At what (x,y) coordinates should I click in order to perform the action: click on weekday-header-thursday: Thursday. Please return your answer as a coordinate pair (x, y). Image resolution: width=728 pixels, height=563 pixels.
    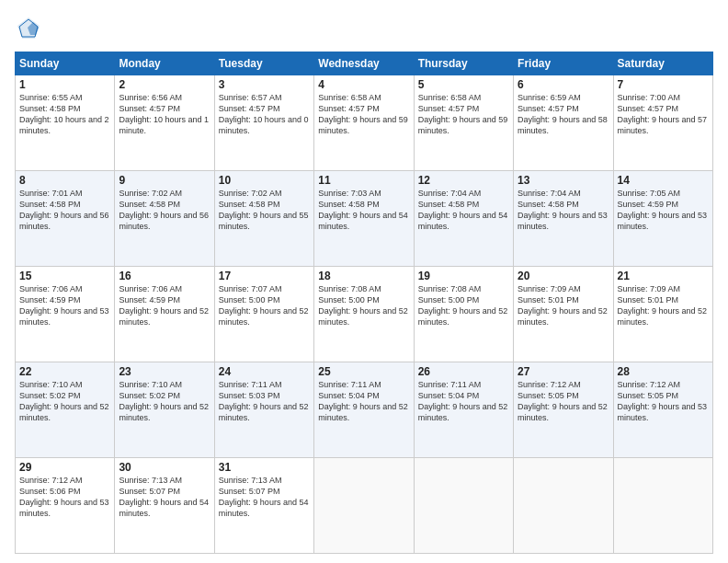
    Looking at the image, I should click on (463, 64).